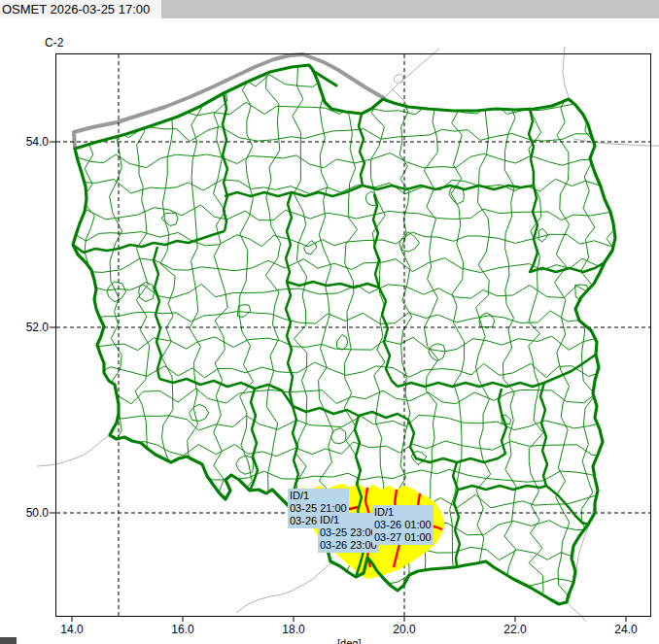 The width and height of the screenshot is (659, 644). Describe the element at coordinates (402, 525) in the screenshot. I see `warning-start: 03-26 01:00` at that location.